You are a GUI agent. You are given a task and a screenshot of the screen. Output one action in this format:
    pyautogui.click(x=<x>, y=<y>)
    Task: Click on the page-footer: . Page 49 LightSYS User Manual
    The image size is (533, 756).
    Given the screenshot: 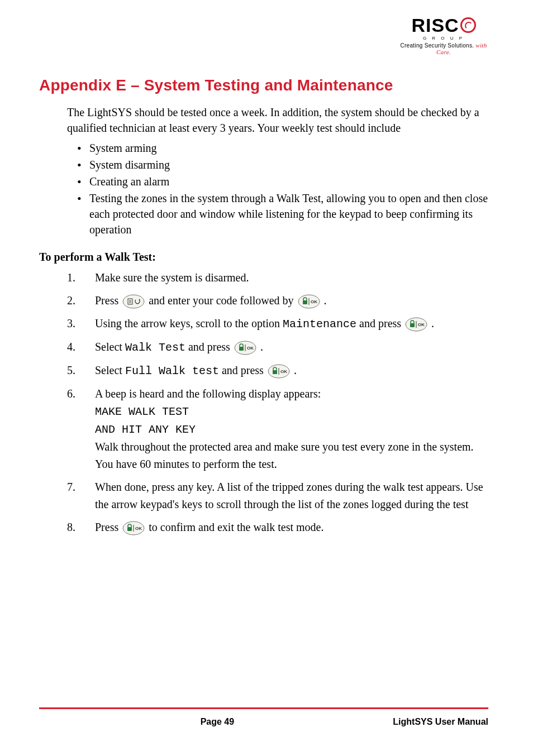 What is the action you would take?
    pyautogui.click(x=264, y=717)
    